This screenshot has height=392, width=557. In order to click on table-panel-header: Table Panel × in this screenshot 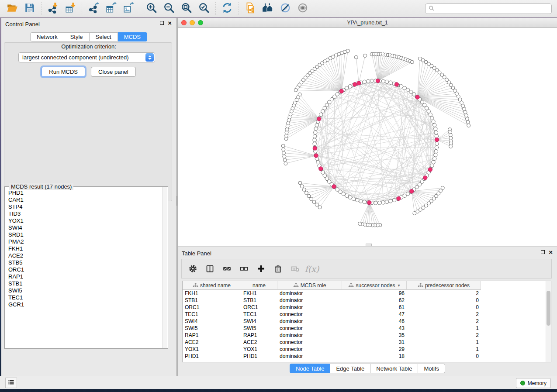, I will do `click(367, 253)`.